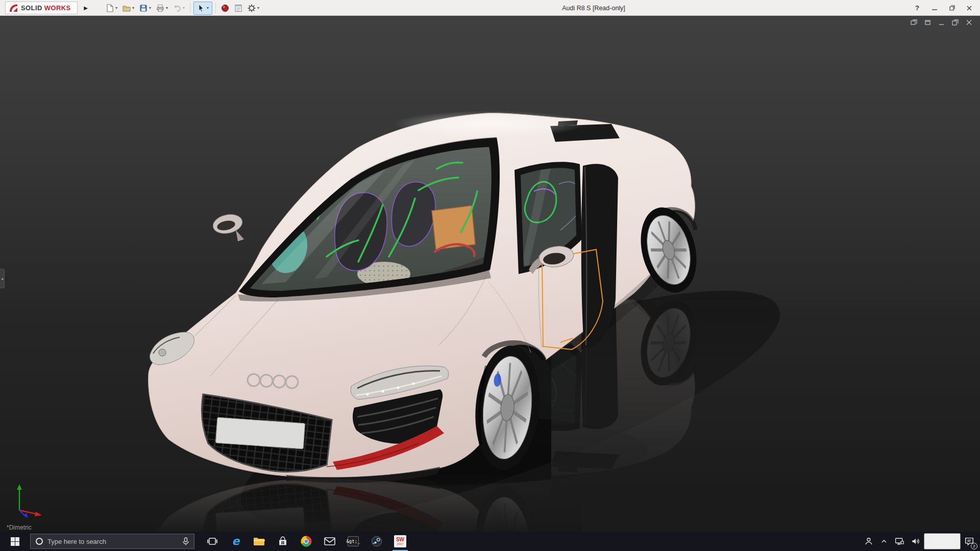 The height and width of the screenshot is (551, 980). What do you see at coordinates (160, 8) in the screenshot?
I see `print-icon` at bounding box center [160, 8].